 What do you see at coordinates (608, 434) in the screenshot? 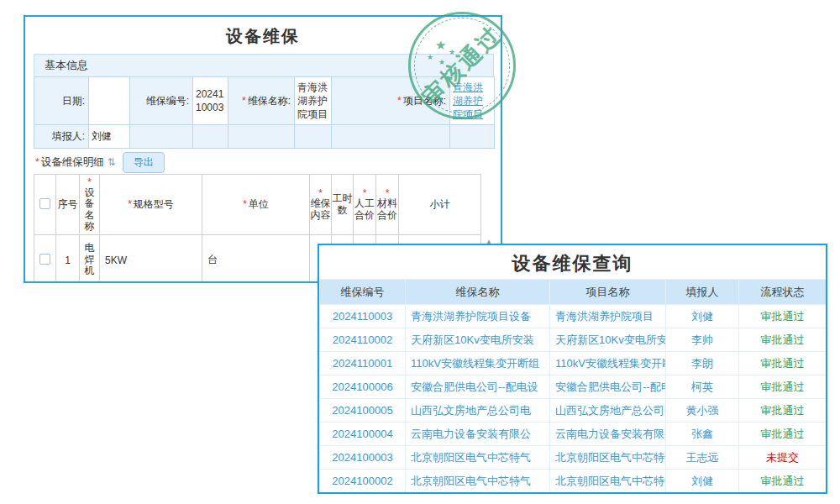
I see `project-name-link: 云南电力设备安装有限公` at bounding box center [608, 434].